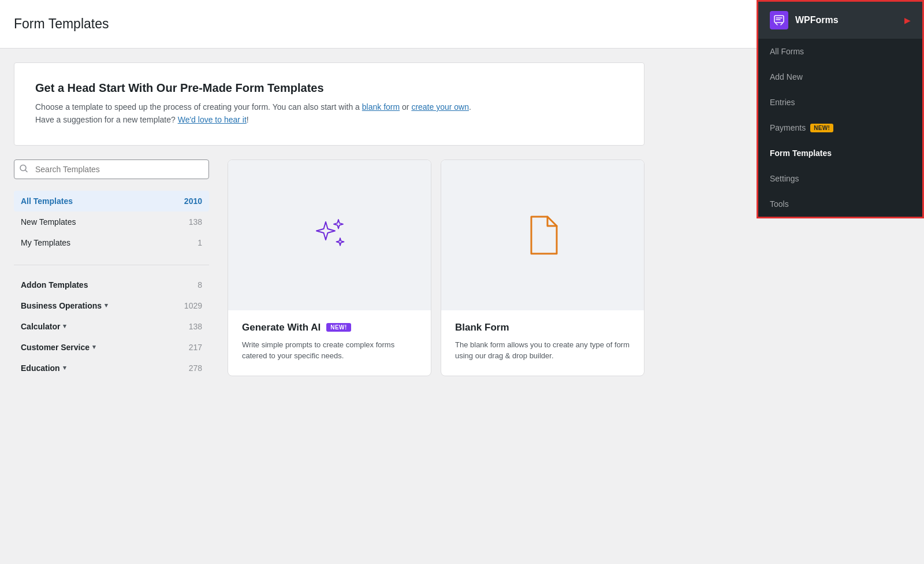 The image size is (924, 564). Describe the element at coordinates (543, 235) in the screenshot. I see `blank-form-icon` at that location.